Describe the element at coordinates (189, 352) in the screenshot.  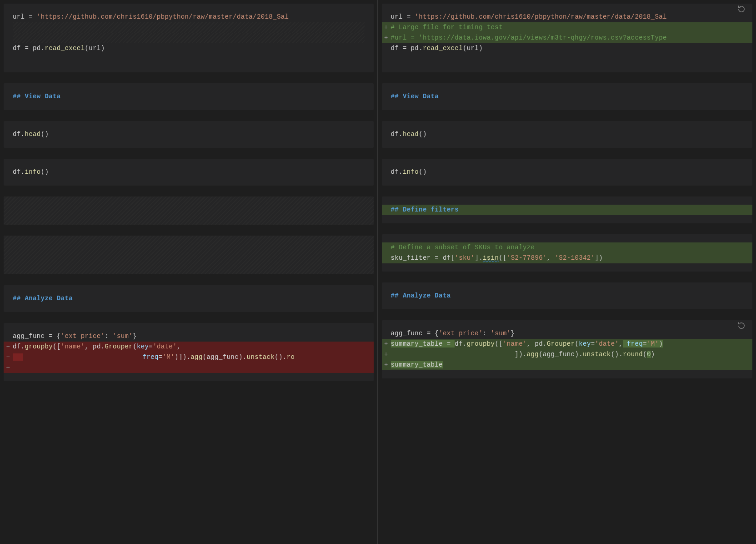
I see `code-cell: agg_func = {'ext price': 'sum'}−df.group…` at that location.